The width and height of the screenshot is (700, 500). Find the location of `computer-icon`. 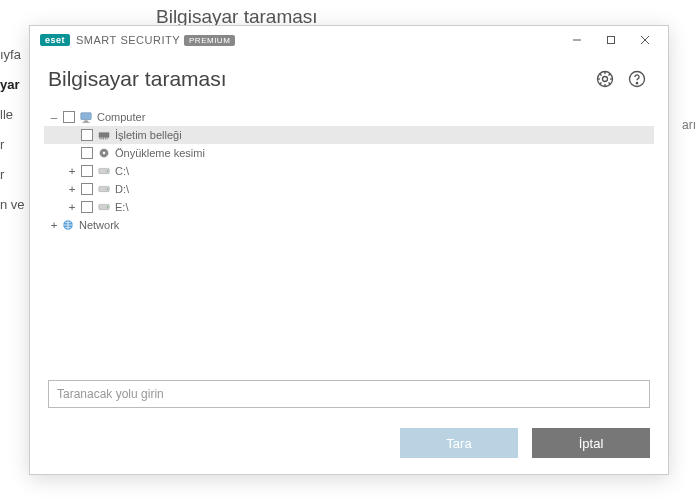

computer-icon is located at coordinates (86, 117).